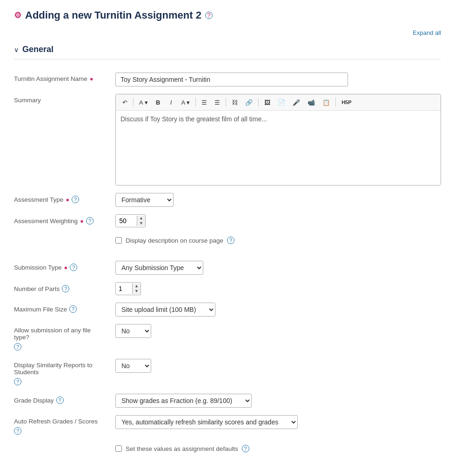  What do you see at coordinates (278, 310) in the screenshot?
I see `max-file-size-input-cell: Site upload limit (100 MB) 1 MB 5 MB 10 …` at bounding box center [278, 310].